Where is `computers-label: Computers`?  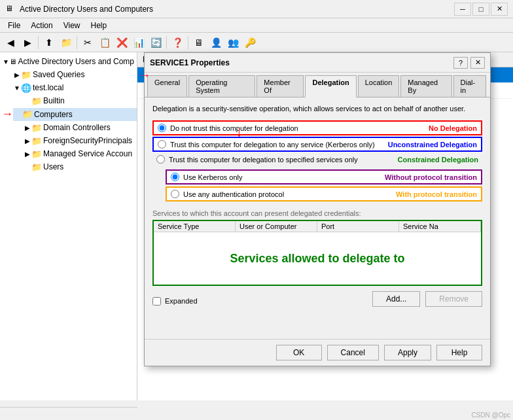 computers-label: Computers is located at coordinates (54, 114).